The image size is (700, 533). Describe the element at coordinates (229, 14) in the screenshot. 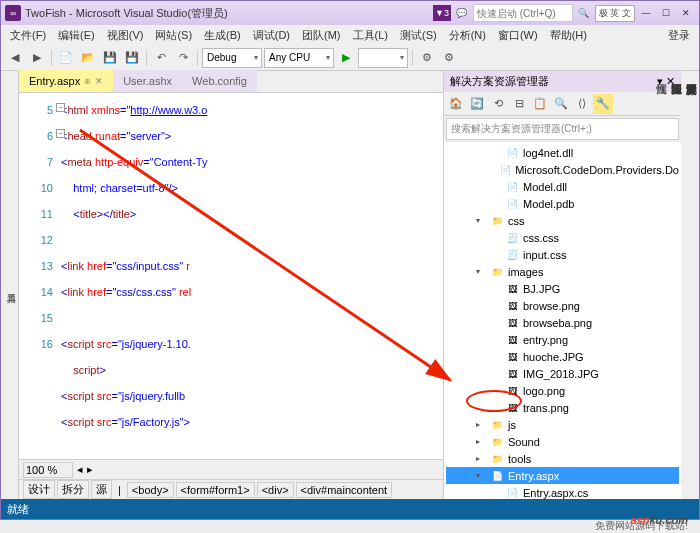

I see `window-title: TwoFish - Microsoft Visual Studio(管理员)` at that location.